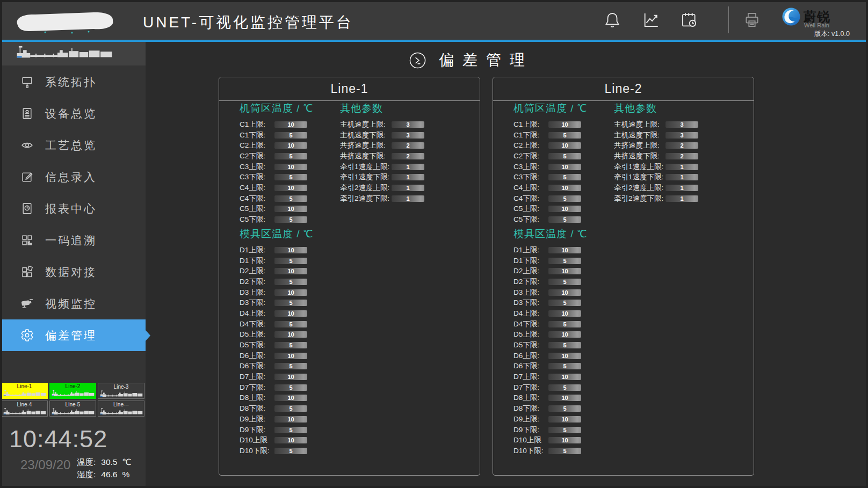  I want to click on line-thumbnail: Line---, so click(121, 409).